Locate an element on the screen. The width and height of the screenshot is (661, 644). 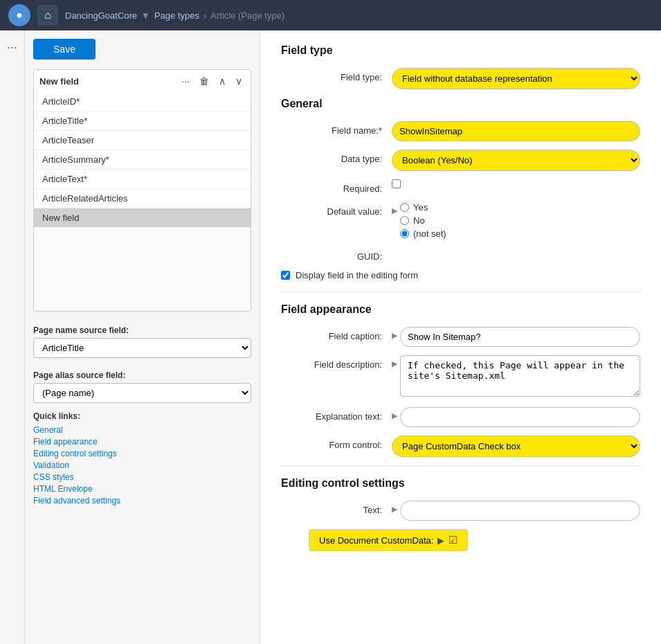
save-button: Save is located at coordinates (64, 49).